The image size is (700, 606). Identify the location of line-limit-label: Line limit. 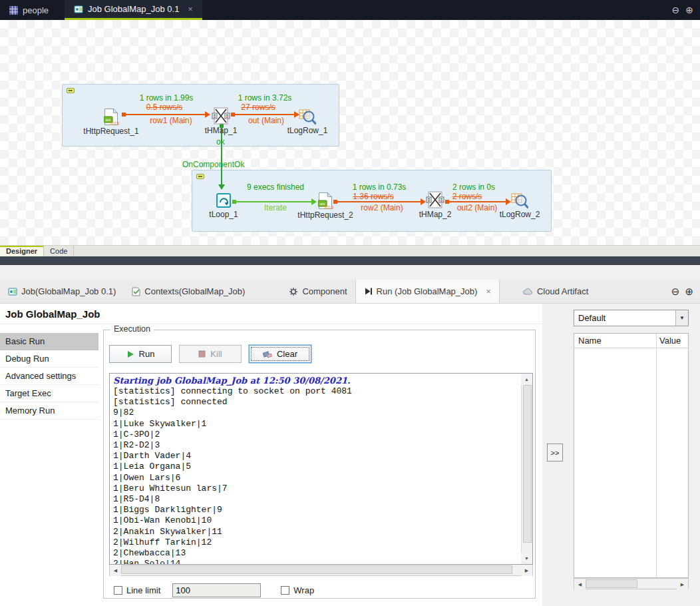
(144, 590).